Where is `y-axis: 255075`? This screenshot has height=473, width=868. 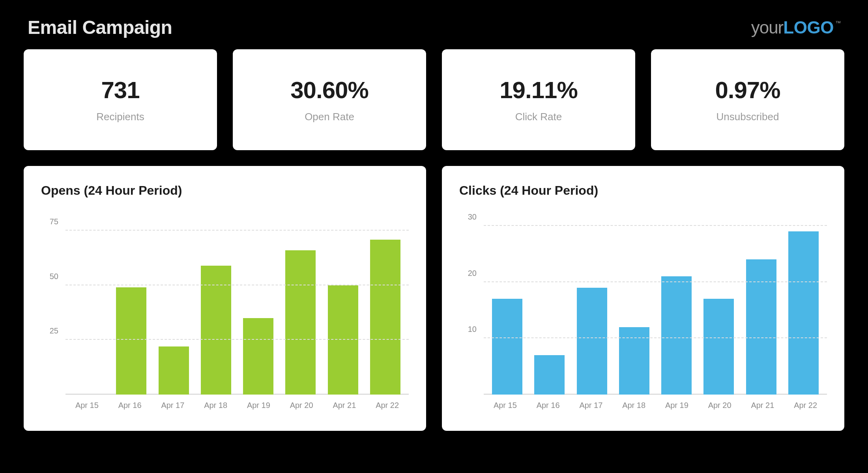
y-axis: 255075 is located at coordinates (52, 302).